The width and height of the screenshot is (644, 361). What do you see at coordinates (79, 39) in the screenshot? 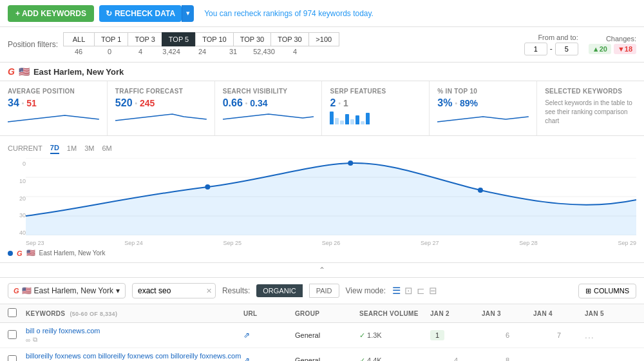
I see `filter-all: ALL` at bounding box center [79, 39].